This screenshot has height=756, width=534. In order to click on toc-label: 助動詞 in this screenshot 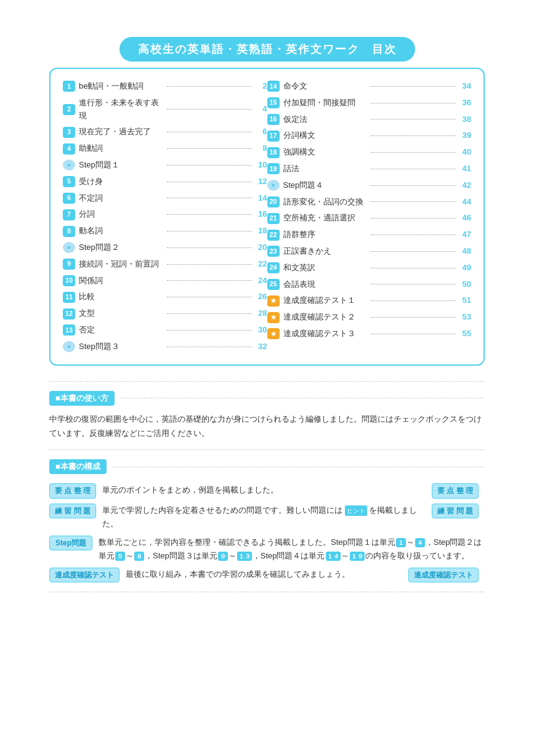, I will do `click(121, 149)`.